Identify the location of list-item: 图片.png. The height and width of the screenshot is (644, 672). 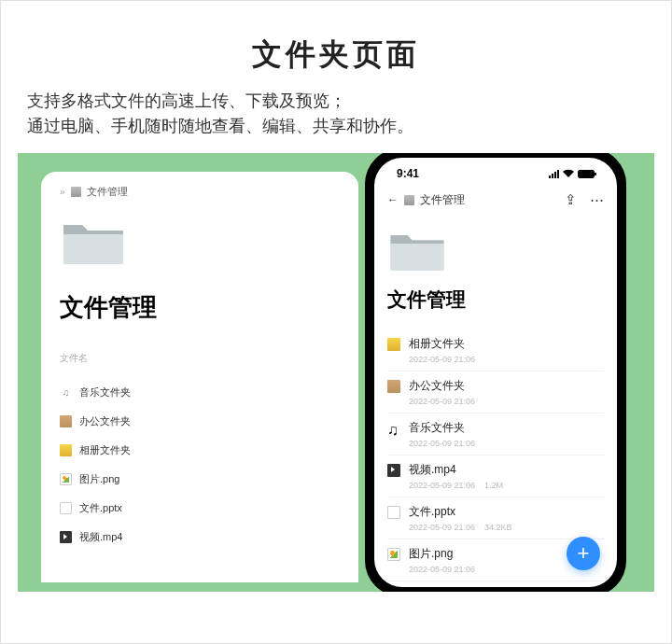
(200, 480).